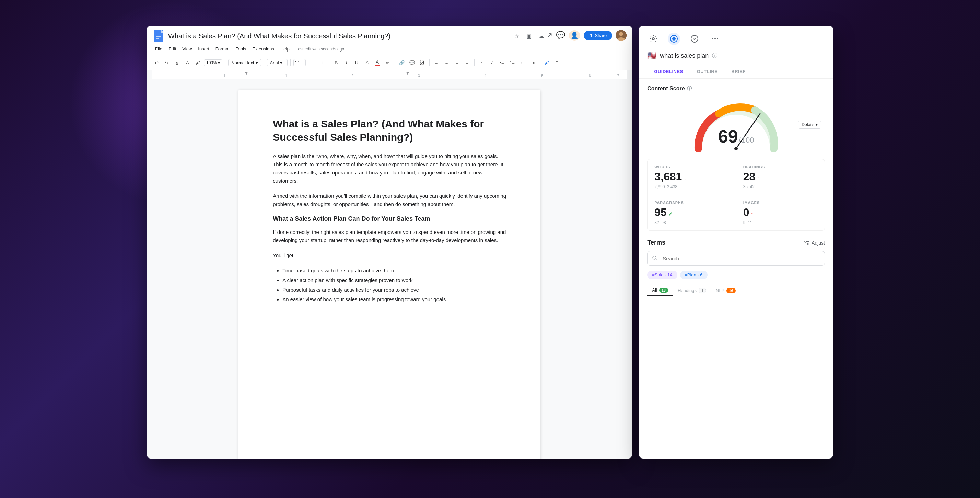 The height and width of the screenshot is (498, 980). What do you see at coordinates (457, 63) in the screenshot?
I see `align-right-button: ≡` at bounding box center [457, 63].